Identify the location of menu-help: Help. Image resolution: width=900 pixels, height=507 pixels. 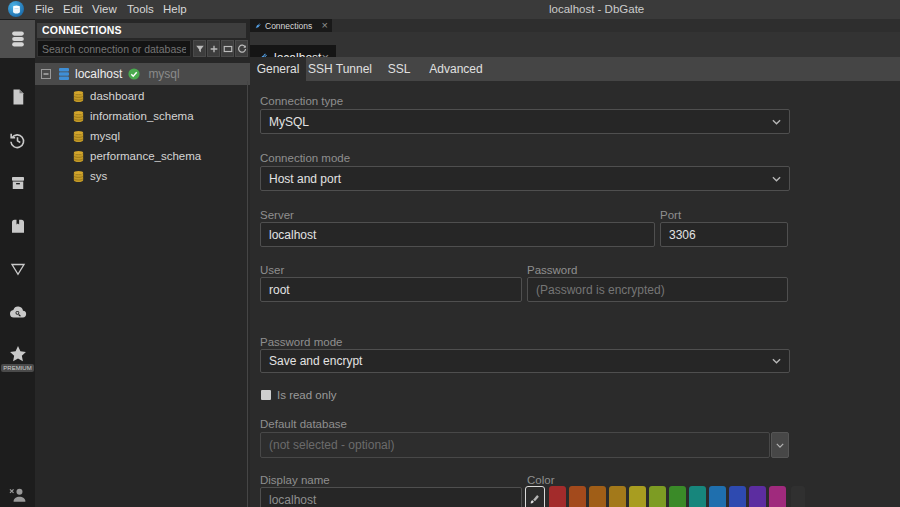
(175, 10).